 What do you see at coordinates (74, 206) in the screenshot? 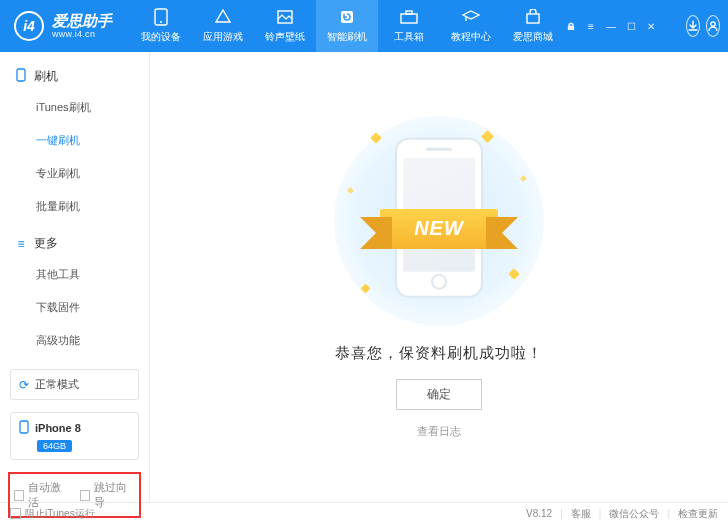
I see `sidebar-item-batch-flash: 批量刷机` at bounding box center [74, 206].